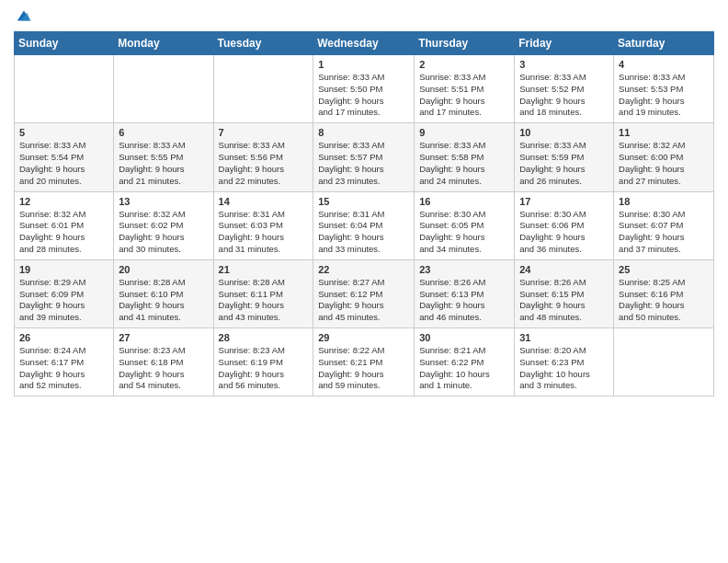 This screenshot has width=728, height=563. Describe the element at coordinates (364, 132) in the screenshot. I see `day-number-8: 8` at that location.